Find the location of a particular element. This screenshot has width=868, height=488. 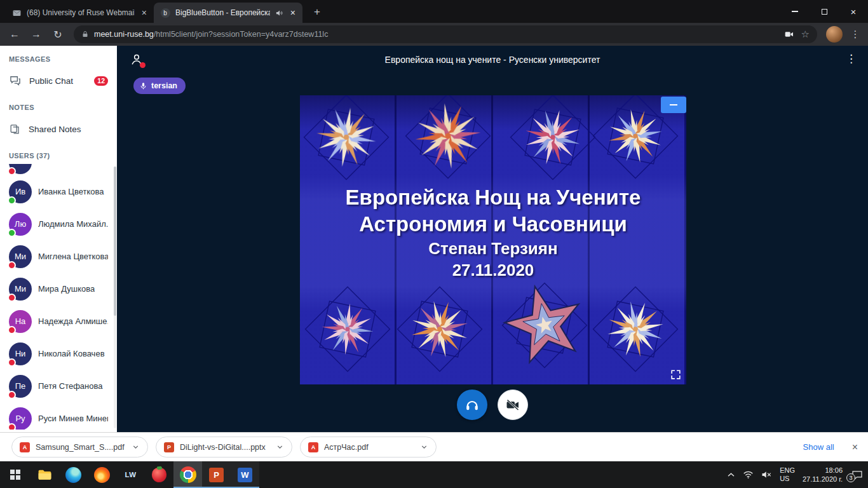

start-button is located at coordinates (15, 475).